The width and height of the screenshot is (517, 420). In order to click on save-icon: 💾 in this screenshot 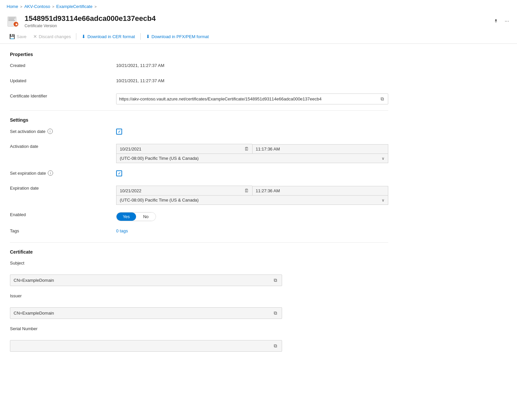, I will do `click(12, 36)`.